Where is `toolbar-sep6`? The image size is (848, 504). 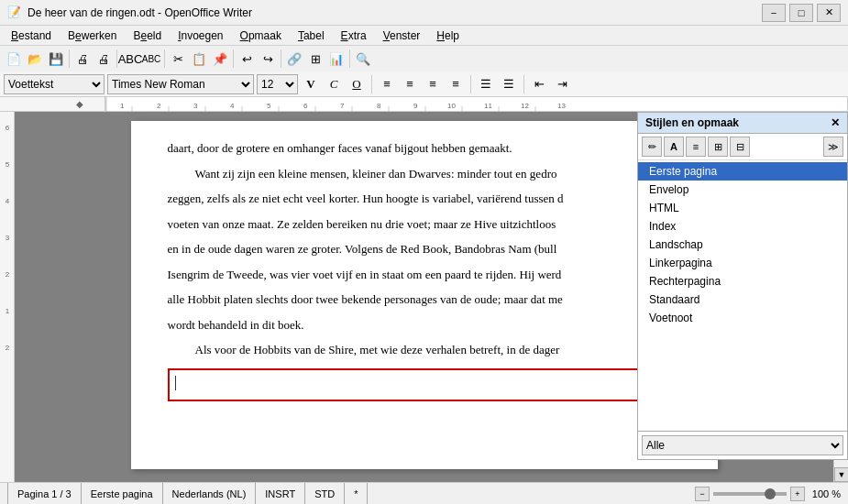 toolbar-sep6 is located at coordinates (350, 59).